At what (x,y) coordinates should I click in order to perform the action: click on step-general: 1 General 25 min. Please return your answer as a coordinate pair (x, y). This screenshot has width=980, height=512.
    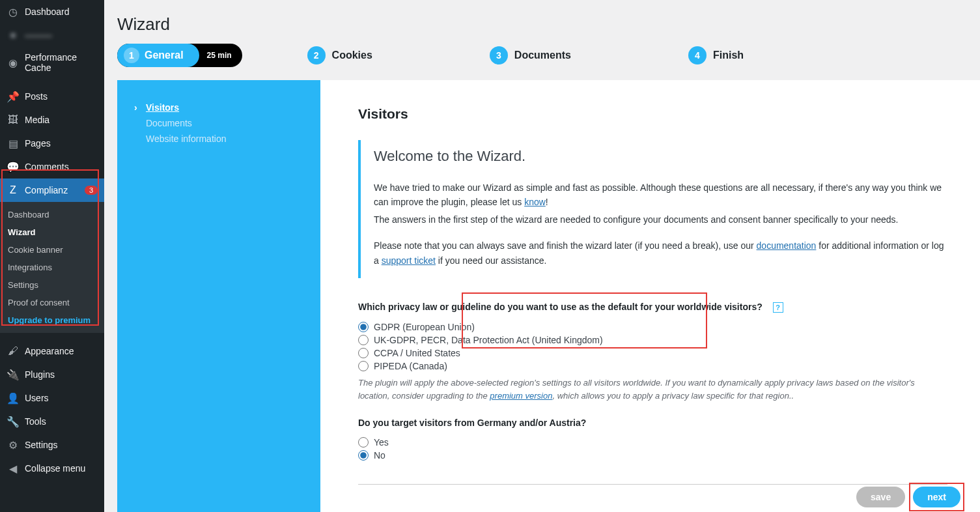
    Looking at the image, I should click on (180, 55).